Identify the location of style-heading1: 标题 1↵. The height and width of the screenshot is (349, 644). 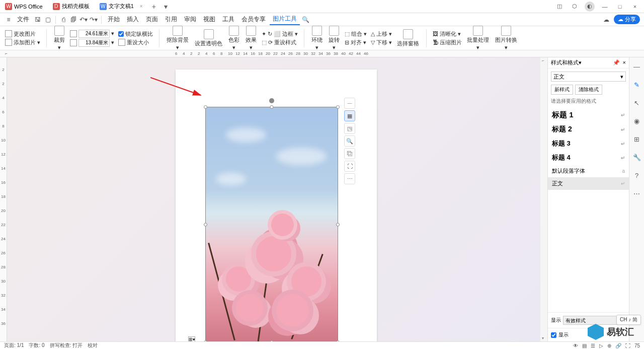
(589, 115).